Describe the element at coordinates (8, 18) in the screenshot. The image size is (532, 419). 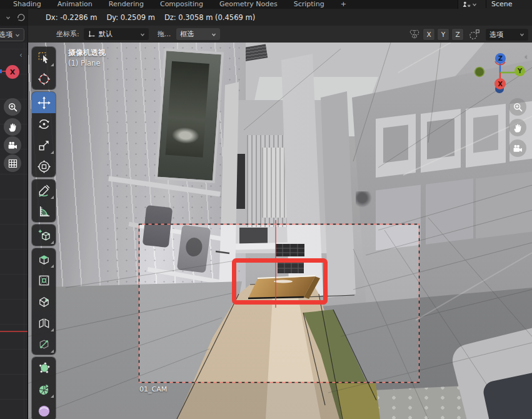
I see `editor-dropdown-chevron-icon` at that location.